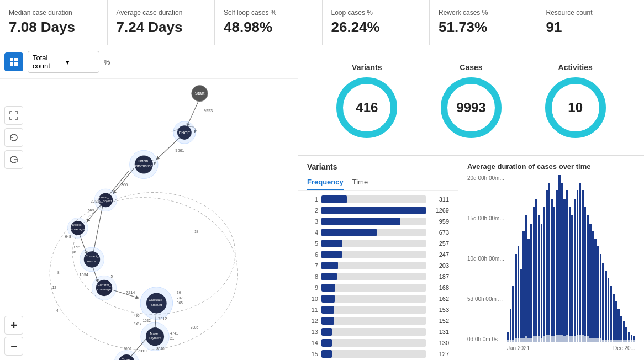 The image size is (644, 360). I want to click on chart-title: Average duration of cases over time, so click(551, 167).